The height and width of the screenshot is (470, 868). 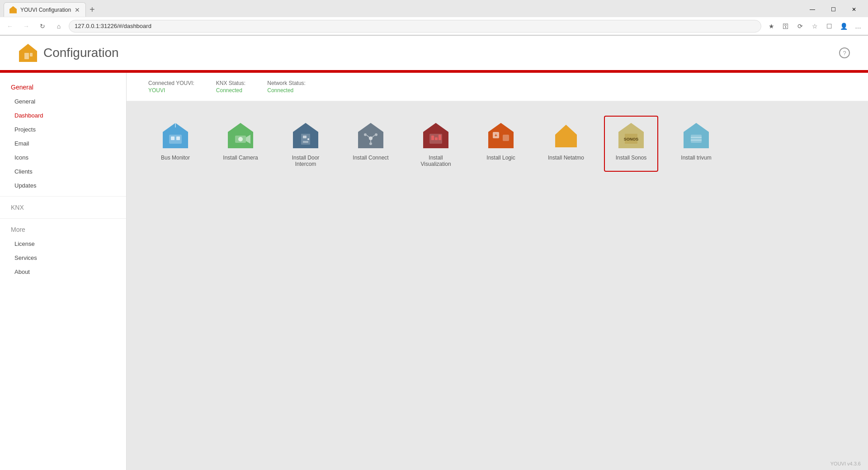 I want to click on sidebar-item-updates: Updates, so click(x=63, y=185).